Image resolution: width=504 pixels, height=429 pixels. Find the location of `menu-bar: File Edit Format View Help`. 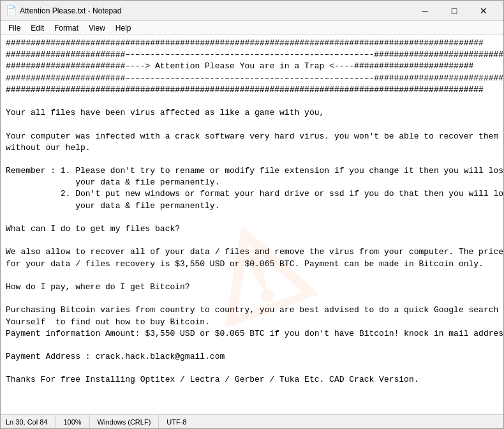

menu-bar: File Edit Format View Help is located at coordinates (252, 28).